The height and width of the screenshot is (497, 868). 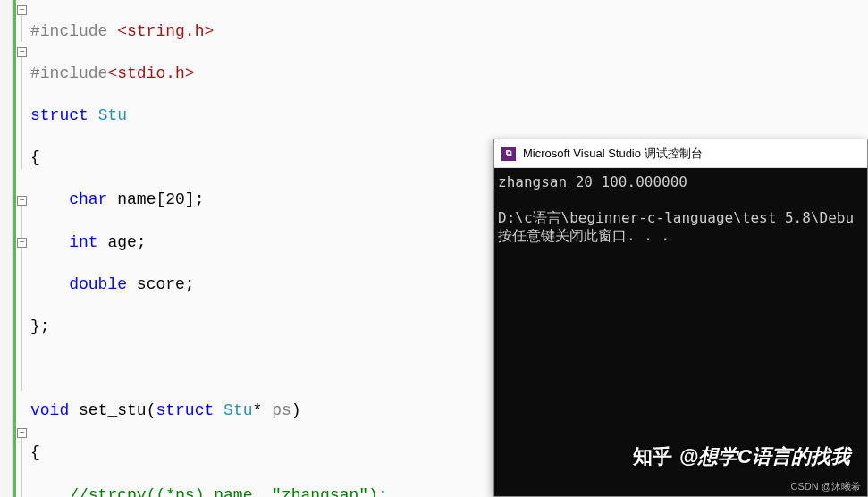 I want to click on vs-icon: ⧉, so click(x=509, y=154).